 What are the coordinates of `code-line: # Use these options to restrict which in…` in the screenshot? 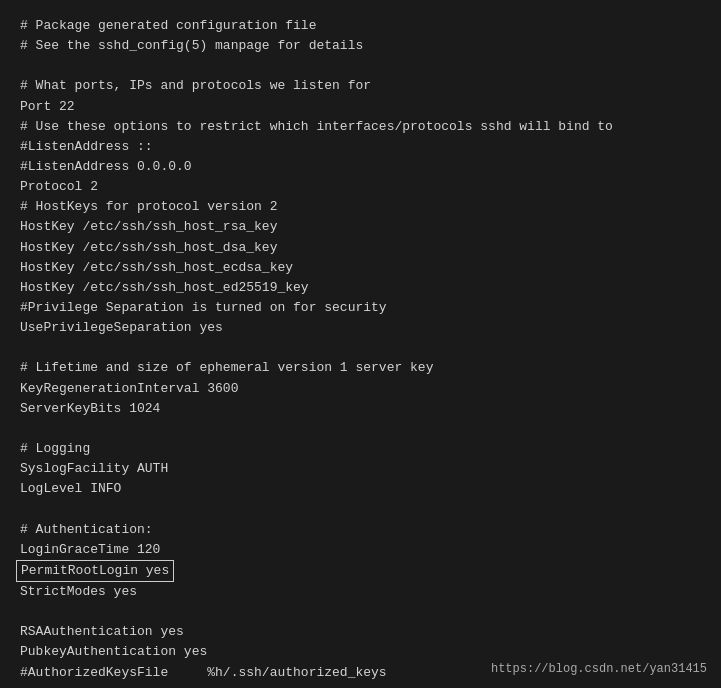 It's located at (360, 127).